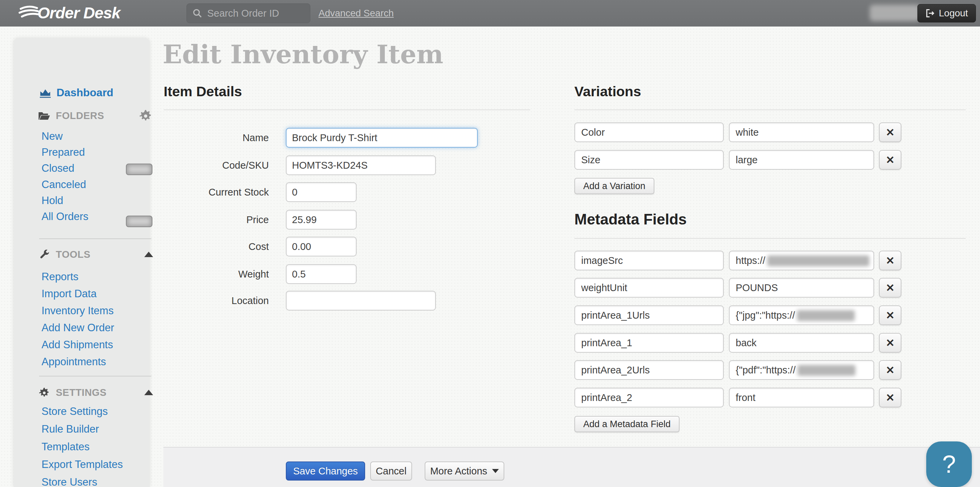 The height and width of the screenshot is (487, 980). What do you see at coordinates (649, 343) in the screenshot?
I see `metadata-name-input: printArea_1` at bounding box center [649, 343].